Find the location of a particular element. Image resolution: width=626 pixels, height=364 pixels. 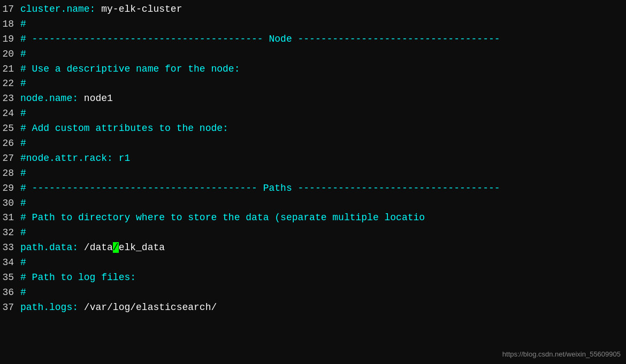

line-number: 35 is located at coordinates (10, 278).